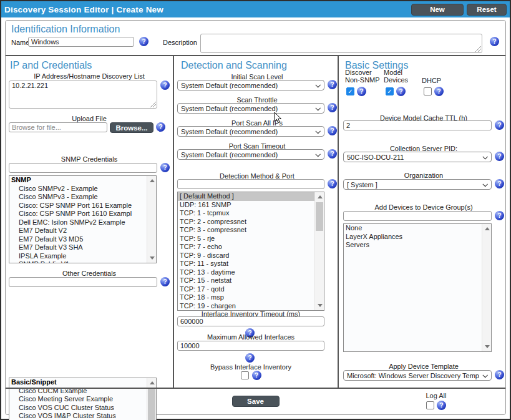 This screenshot has height=420, width=511. I want to click on list-item: TCP: 19 - chargen, so click(246, 306).